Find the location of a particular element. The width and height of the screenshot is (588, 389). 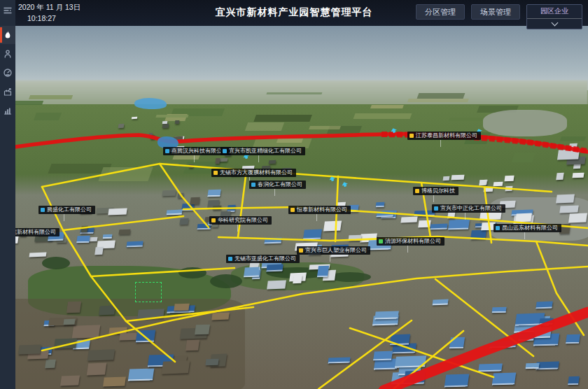

company-label: 无锡市方大覆膜材料有限公司 is located at coordinates (253, 173).